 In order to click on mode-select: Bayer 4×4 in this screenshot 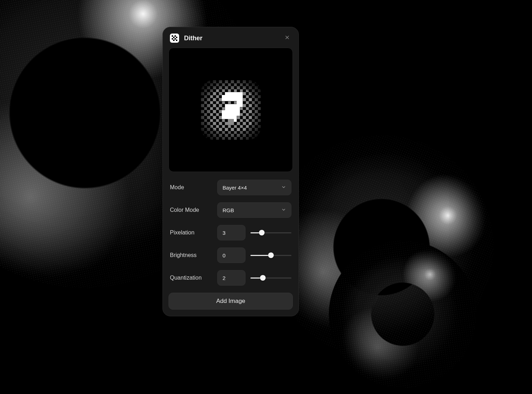, I will do `click(254, 187)`.